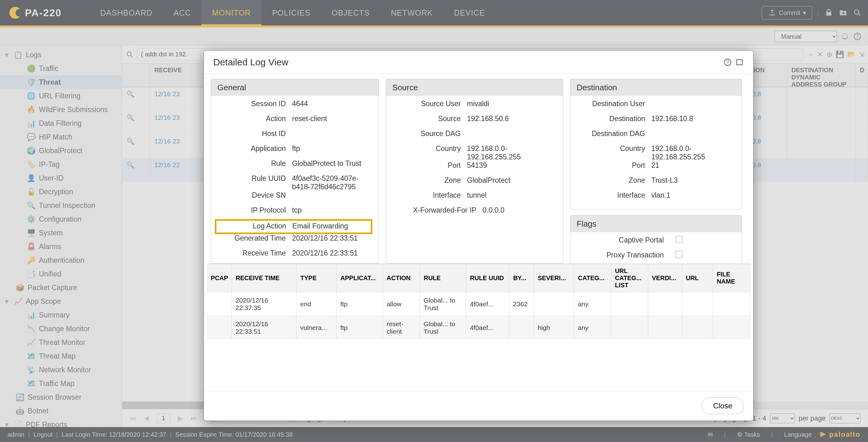 The width and height of the screenshot is (868, 442). Describe the element at coordinates (727, 62) in the screenshot. I see `modal-help-icon: ?` at that location.